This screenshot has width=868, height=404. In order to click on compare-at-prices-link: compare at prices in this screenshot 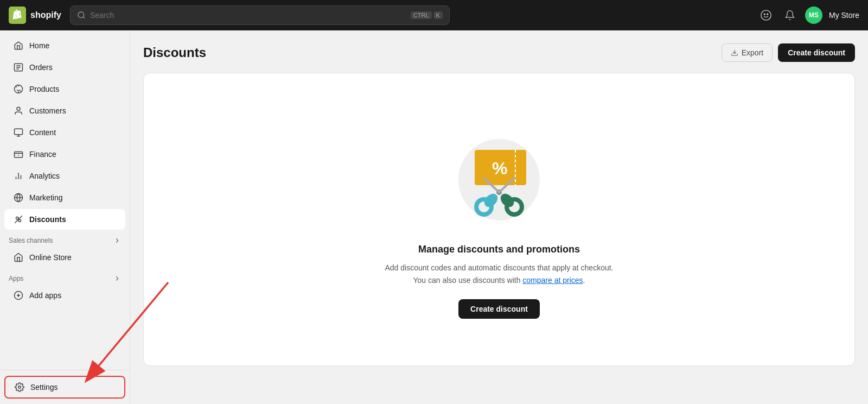, I will do `click(552, 280)`.